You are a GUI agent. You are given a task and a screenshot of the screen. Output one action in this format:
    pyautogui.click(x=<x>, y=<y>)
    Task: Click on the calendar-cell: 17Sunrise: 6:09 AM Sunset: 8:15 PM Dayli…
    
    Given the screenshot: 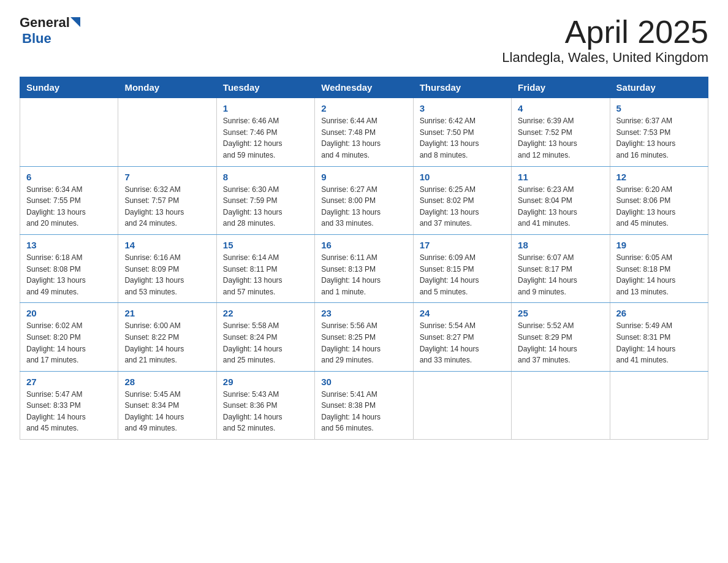 What is the action you would take?
    pyautogui.click(x=462, y=269)
    